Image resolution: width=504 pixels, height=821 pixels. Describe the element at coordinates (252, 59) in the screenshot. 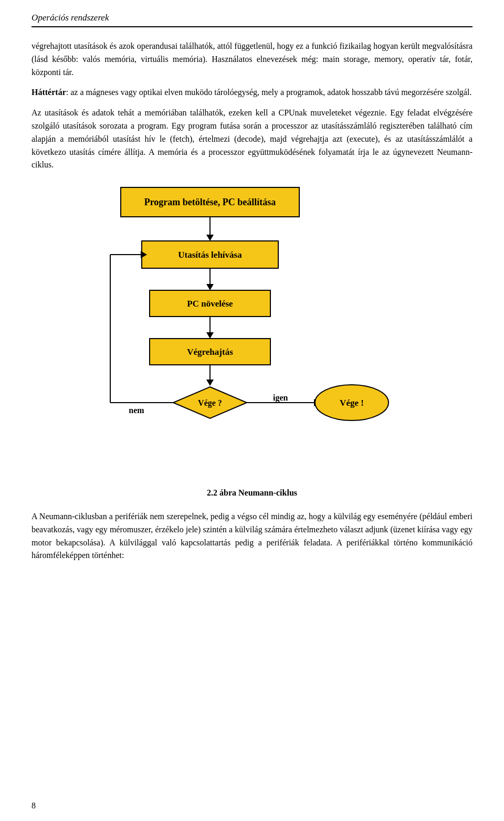

I see `paragraph-1: végrehajtott utasítások és azok operandu…` at that location.